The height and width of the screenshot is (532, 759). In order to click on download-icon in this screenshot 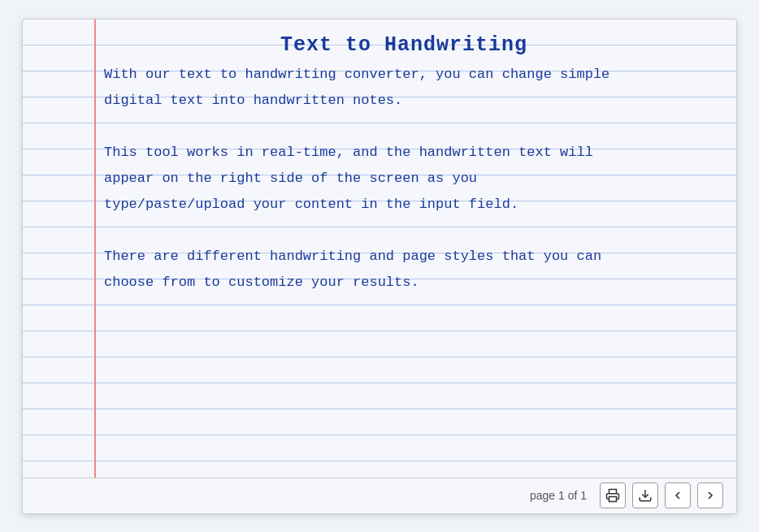, I will do `click(645, 495)`.